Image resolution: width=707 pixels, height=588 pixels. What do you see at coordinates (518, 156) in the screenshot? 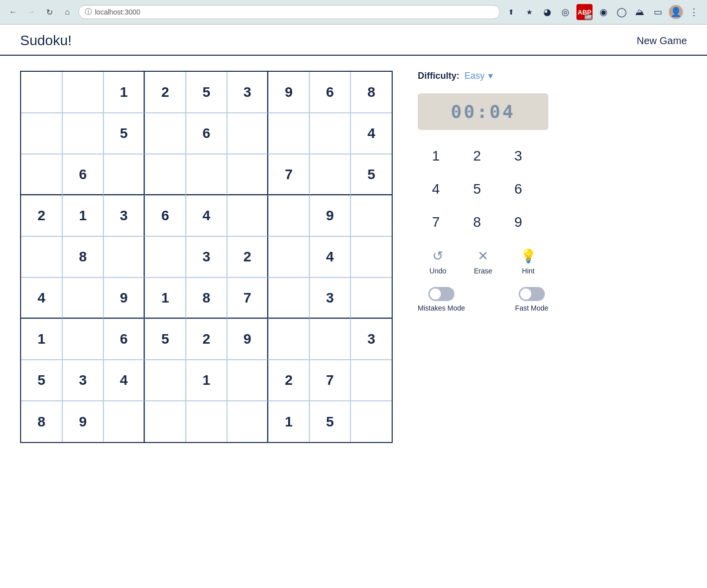
I see `number-button-3: 3` at bounding box center [518, 156].